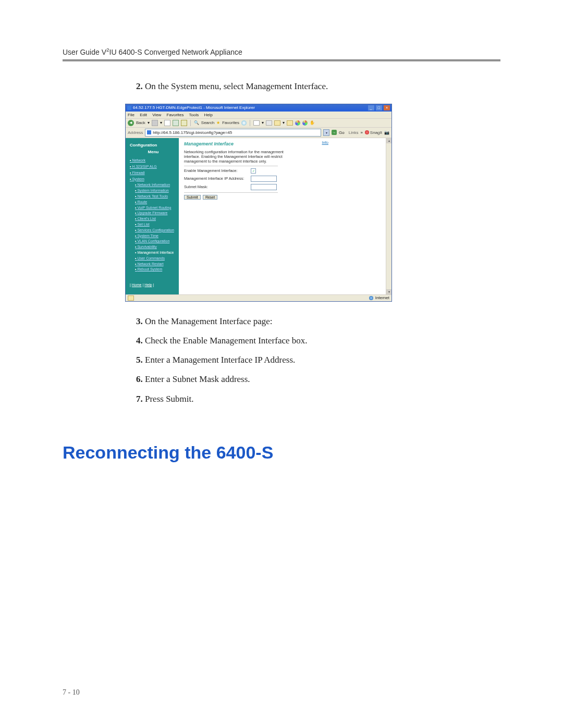 The height and width of the screenshot is (728, 563). What do you see at coordinates (153, 167) in the screenshot?
I see `sidebar-top-h323: H.323/SIP ALG` at bounding box center [153, 167].